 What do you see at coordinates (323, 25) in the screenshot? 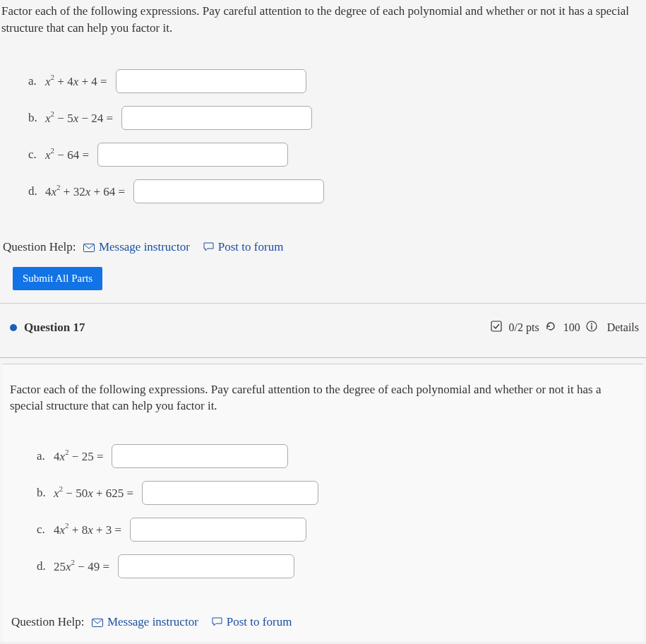
I see `q1-instructions: Factor each of the following expressions…` at bounding box center [323, 25].